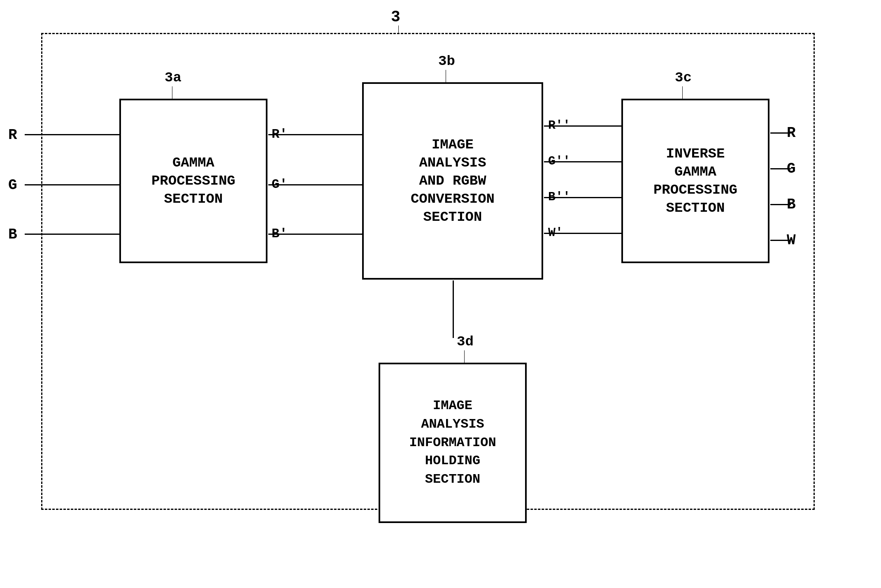  I want to click on label-3a: 3a, so click(173, 78).